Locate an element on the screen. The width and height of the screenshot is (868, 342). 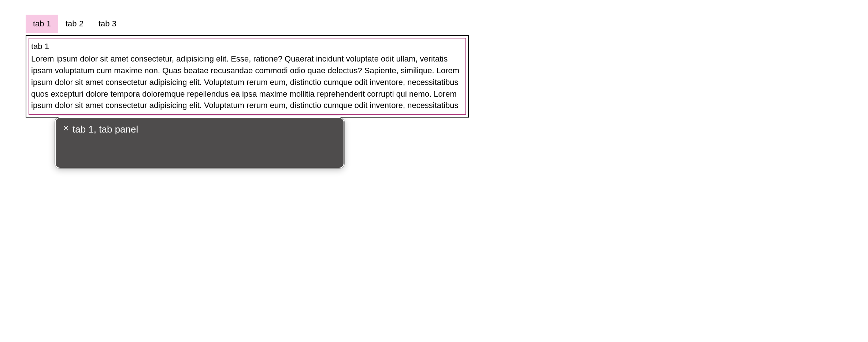
close-icon is located at coordinates (66, 128).